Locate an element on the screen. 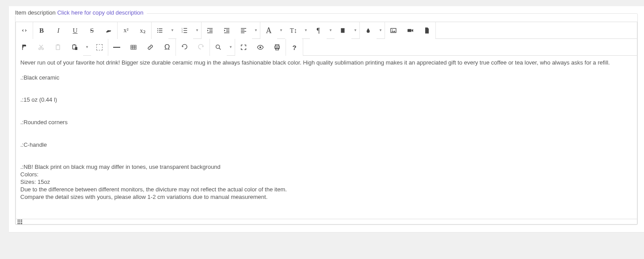 Image resolution: width=644 pixels, height=259 pixels. fieldset-legend: Item description Click here for copy old… is located at coordinates (81, 12).